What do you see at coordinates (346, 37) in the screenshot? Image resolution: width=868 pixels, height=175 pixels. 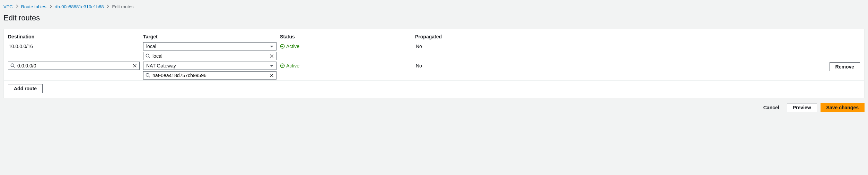 I see `col-status: Status` at bounding box center [346, 37].